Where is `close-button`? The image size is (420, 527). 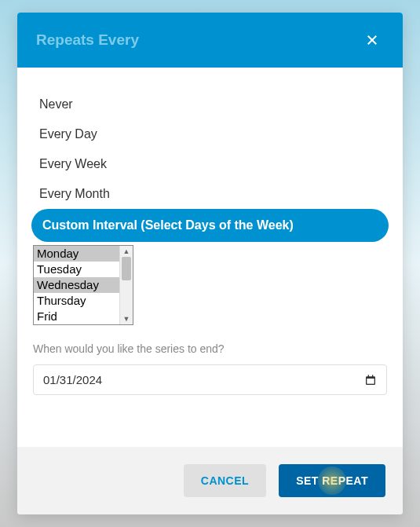 close-button is located at coordinates (372, 40).